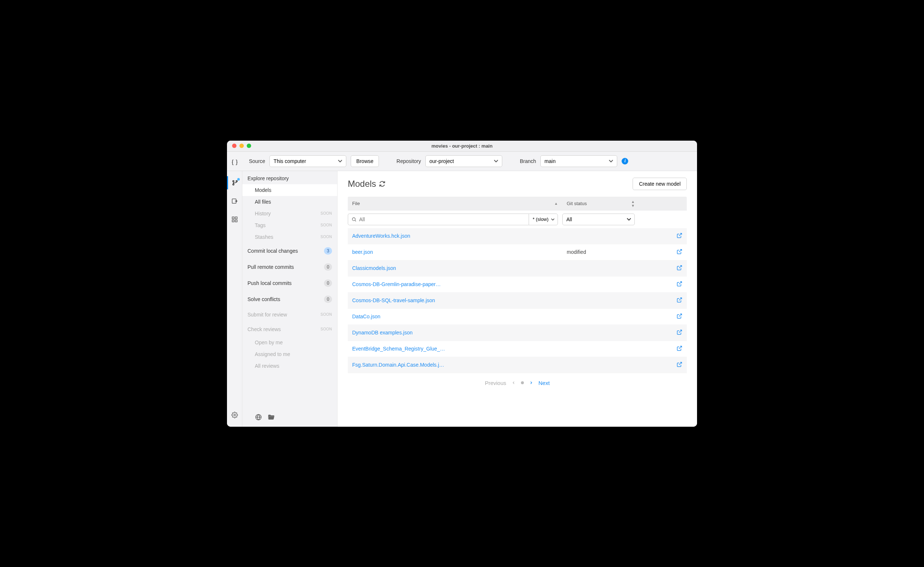  What do you see at coordinates (268, 342) in the screenshot?
I see `sidebar-review-label: Open by me` at bounding box center [268, 342].